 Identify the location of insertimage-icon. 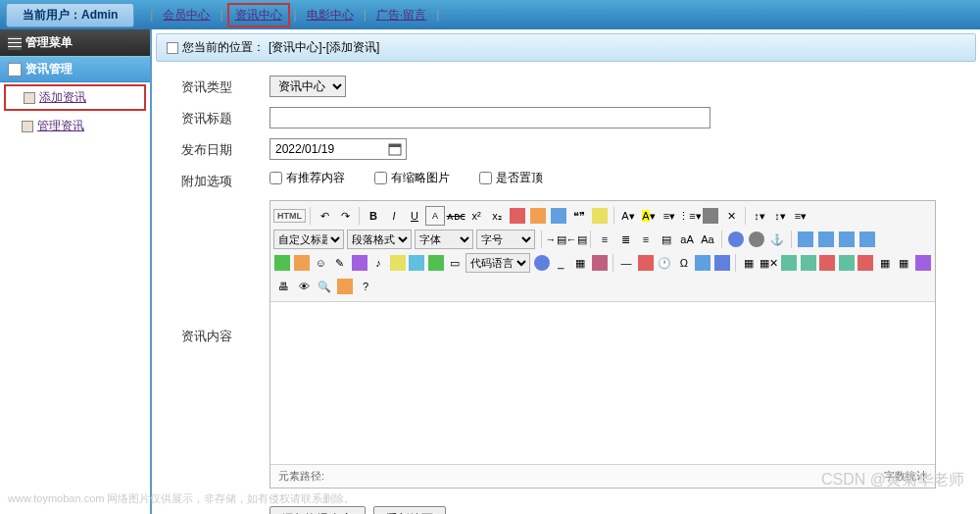
(302, 263).